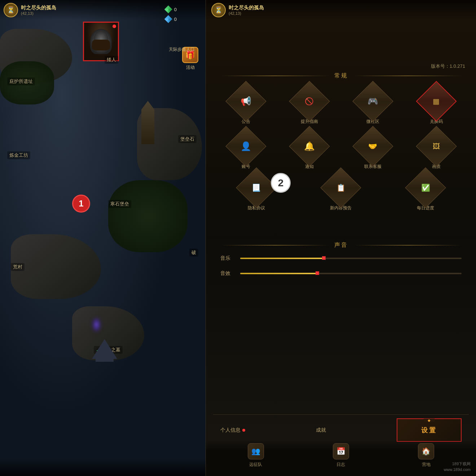 Image resolution: width=476 pixels, height=476 pixels. Describe the element at coordinates (429, 430) in the screenshot. I see `settings-btn-label: 设置` at that location.